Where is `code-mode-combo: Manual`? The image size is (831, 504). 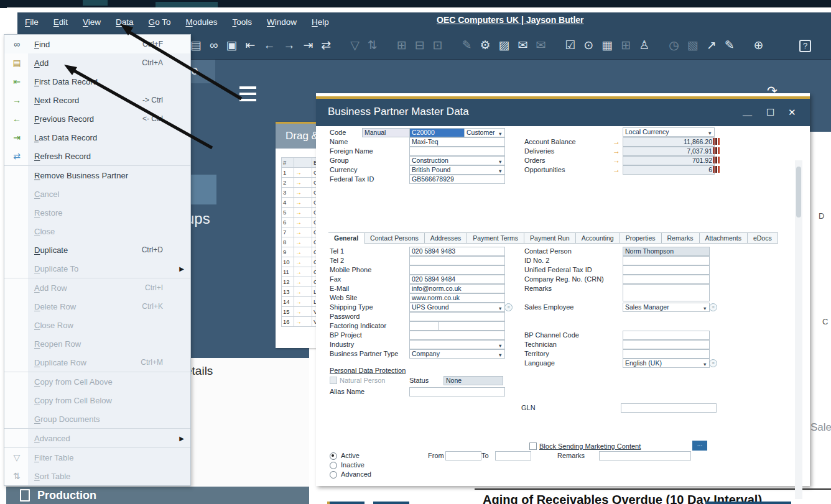 code-mode-combo: Manual is located at coordinates (387, 133).